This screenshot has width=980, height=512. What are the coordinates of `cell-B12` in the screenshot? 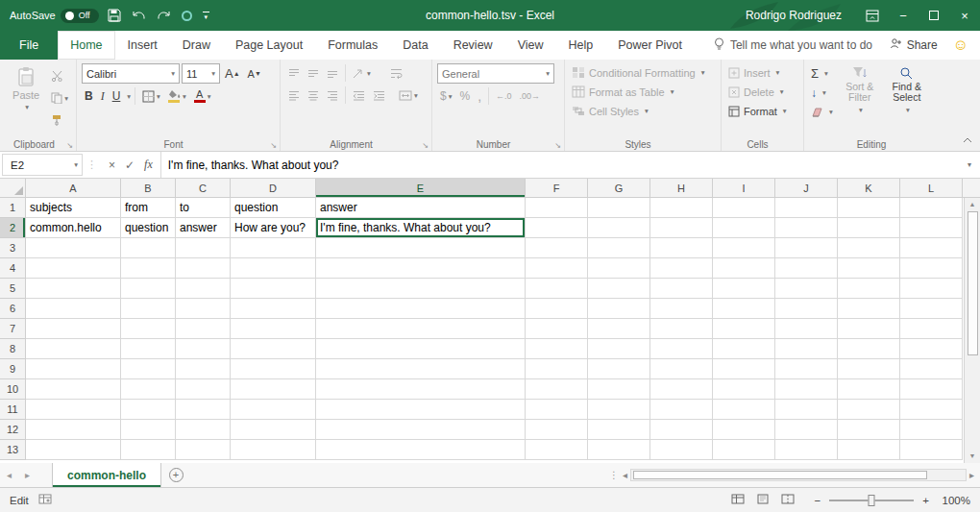 It's located at (148, 430).